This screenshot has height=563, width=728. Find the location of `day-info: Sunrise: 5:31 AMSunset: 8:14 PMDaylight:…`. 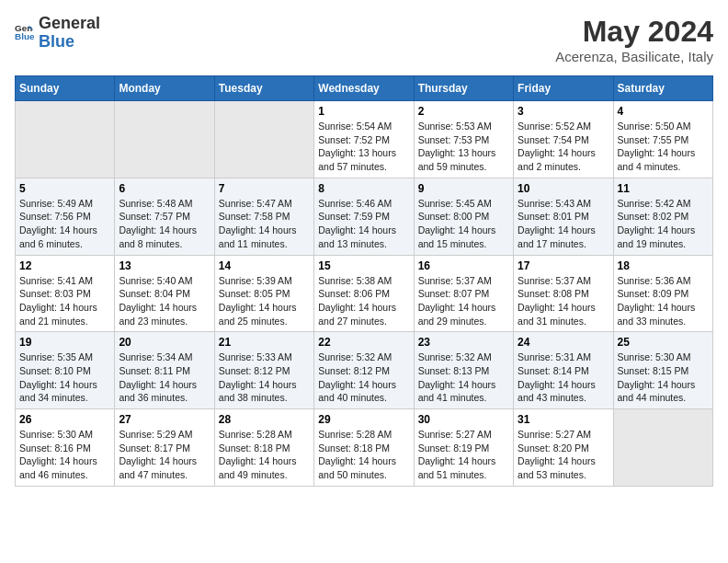

day-info: Sunrise: 5:31 AMSunset: 8:14 PMDaylight:… is located at coordinates (563, 377).